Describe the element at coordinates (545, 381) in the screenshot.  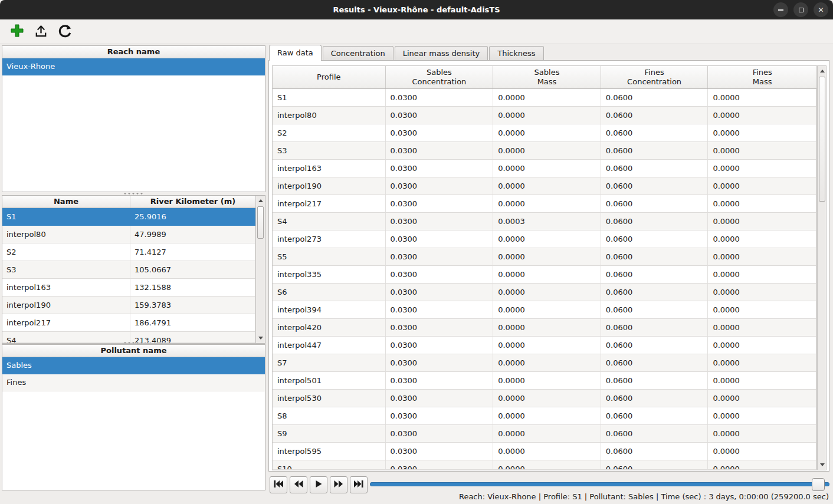
I see `table-row: interpol5010.03000.00000.06000.0000` at that location.